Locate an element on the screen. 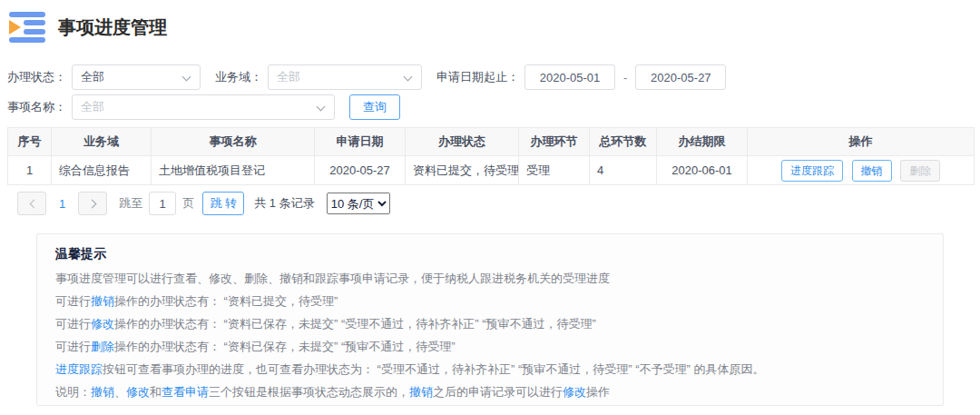  col-header-step: 办理环节 is located at coordinates (554, 142).